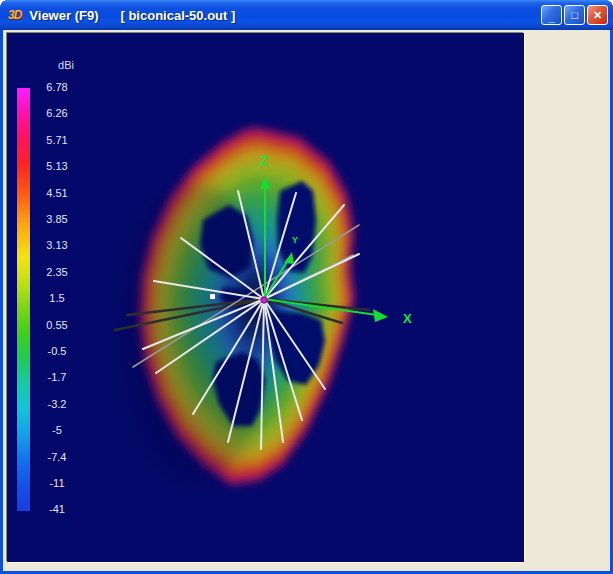  I want to click on colorbar-value: -11, so click(57, 483).